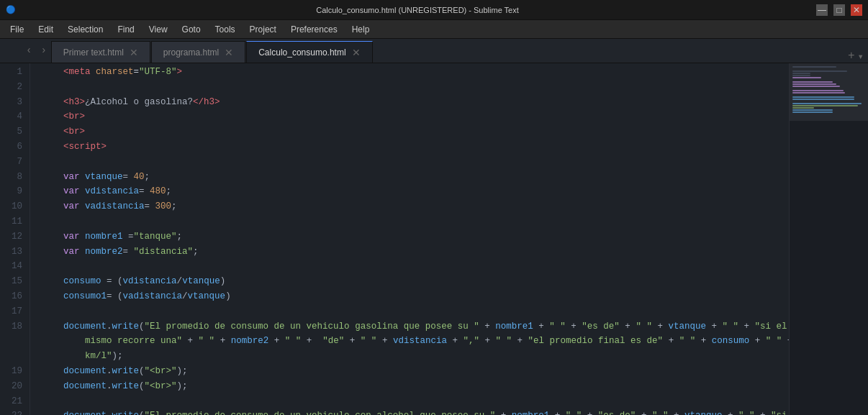  What do you see at coordinates (415, 282) in the screenshot?
I see `code-line-15: consumo = (vdistancia/vtanque)` at bounding box center [415, 282].